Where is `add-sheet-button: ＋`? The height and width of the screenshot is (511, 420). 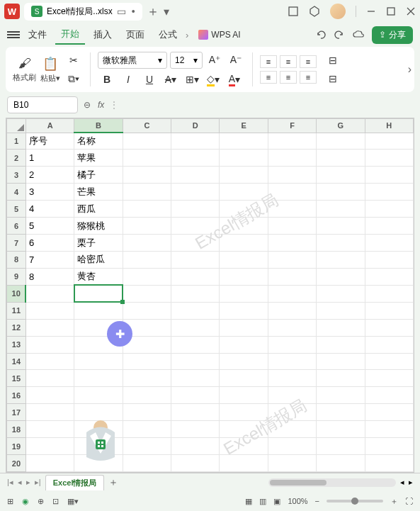
add-sheet-button: ＋ is located at coordinates (113, 483).